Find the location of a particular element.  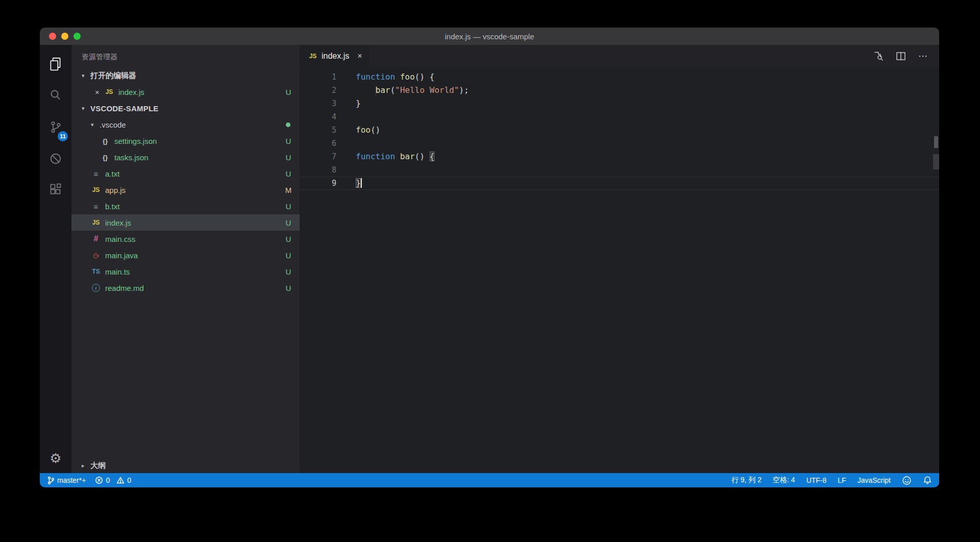

open-editor-index.js: ×JSindex.jsU is located at coordinates (186, 92).